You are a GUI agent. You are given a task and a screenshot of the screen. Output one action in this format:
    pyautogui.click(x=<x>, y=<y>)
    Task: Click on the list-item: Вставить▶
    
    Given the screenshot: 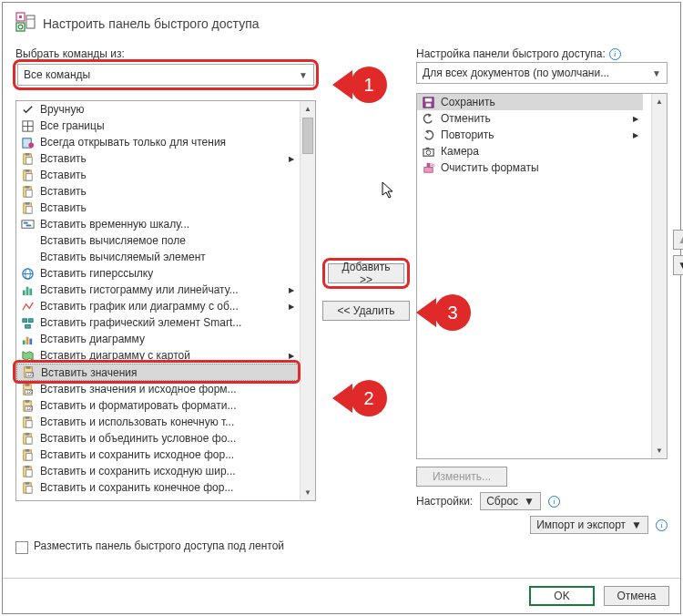 What is the action you would take?
    pyautogui.click(x=158, y=159)
    